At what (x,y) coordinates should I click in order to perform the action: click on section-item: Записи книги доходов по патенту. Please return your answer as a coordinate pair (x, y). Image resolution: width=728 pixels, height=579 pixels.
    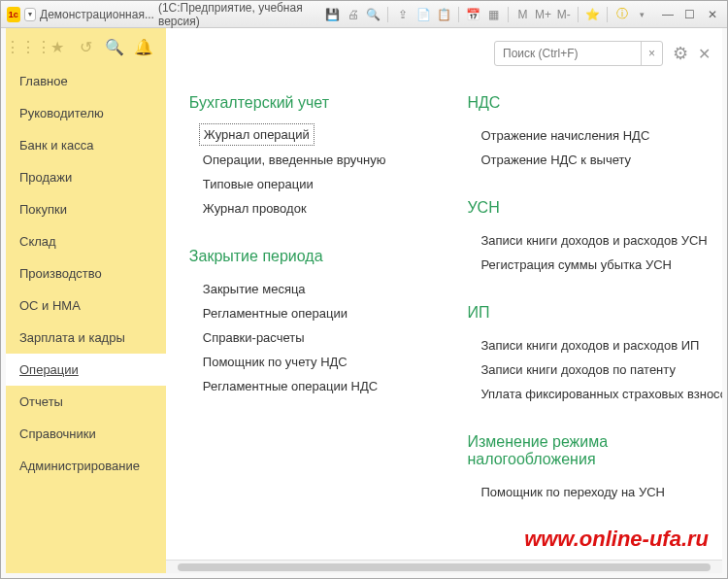
    Looking at the image, I should click on (582, 369).